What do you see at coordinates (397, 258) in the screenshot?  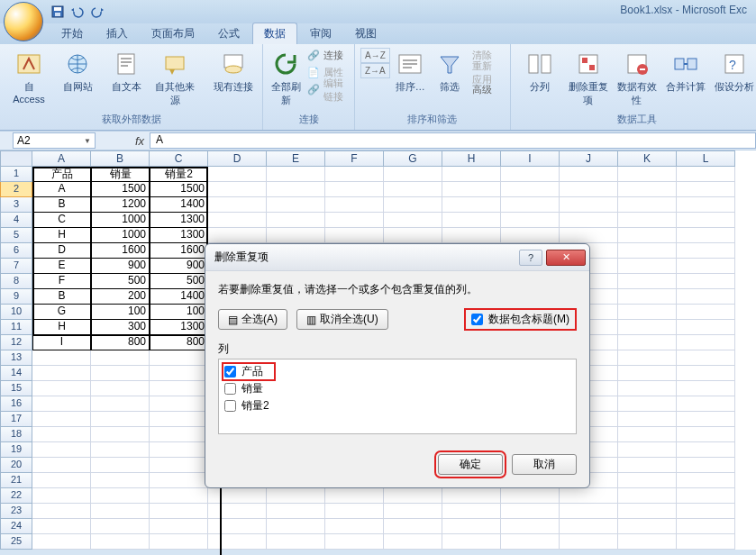 I see `dialog-titlebar: 删除重复项 ? ✕` at bounding box center [397, 258].